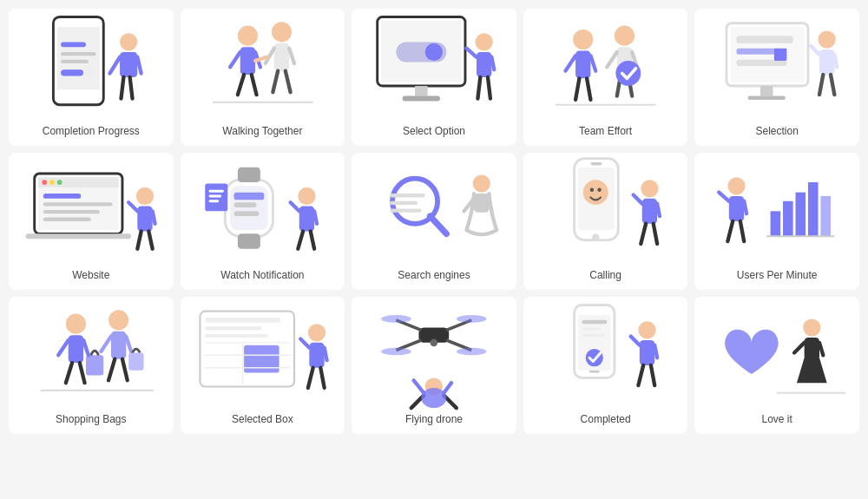 The height and width of the screenshot is (499, 868). Describe the element at coordinates (778, 275) in the screenshot. I see `card-label-users-per-minute: Users Per Minute` at that location.